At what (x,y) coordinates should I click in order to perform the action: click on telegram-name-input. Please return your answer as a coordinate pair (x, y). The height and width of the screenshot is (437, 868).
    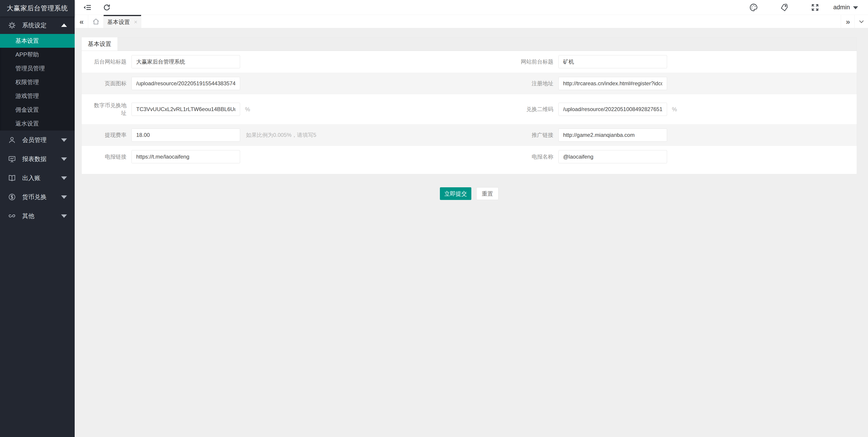
    Looking at the image, I should click on (613, 157).